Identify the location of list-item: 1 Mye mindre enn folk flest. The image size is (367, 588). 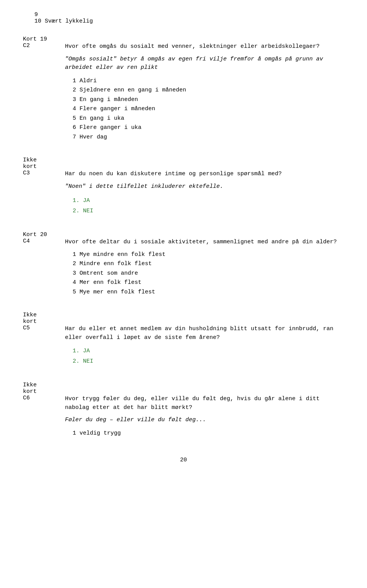
(205, 255).